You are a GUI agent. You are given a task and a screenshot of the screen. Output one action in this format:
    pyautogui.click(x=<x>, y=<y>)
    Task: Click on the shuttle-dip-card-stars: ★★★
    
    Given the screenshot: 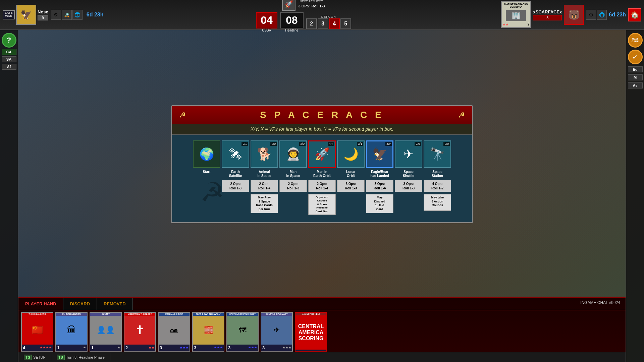 What is the action you would take?
    pyautogui.click(x=287, y=348)
    